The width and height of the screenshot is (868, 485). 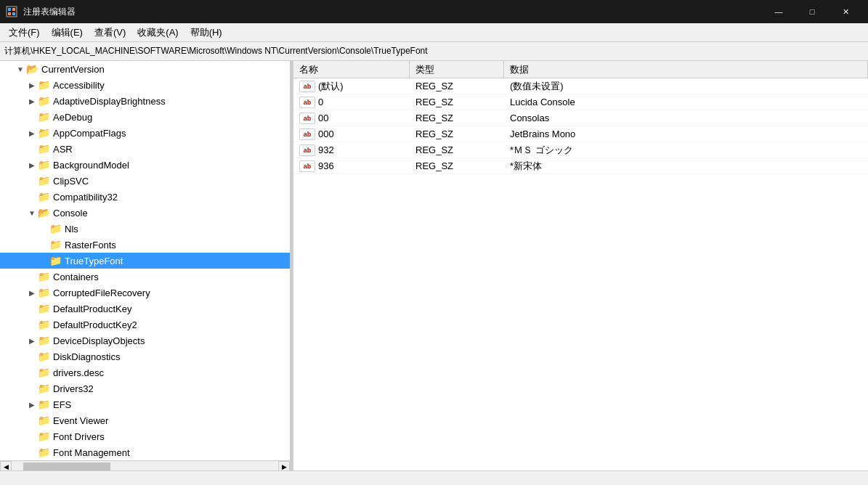 I want to click on tree-item-accessibility: ▶ 📁 Accessibility, so click(x=145, y=85).